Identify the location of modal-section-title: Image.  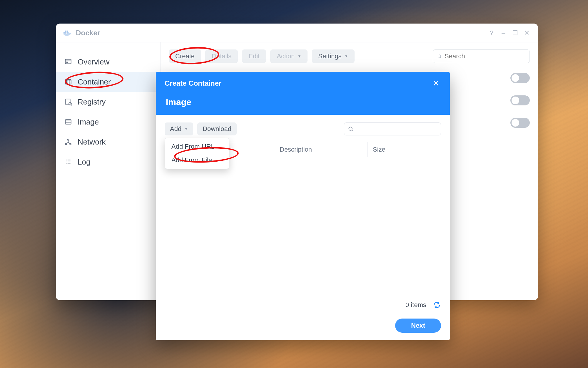
(303, 102).